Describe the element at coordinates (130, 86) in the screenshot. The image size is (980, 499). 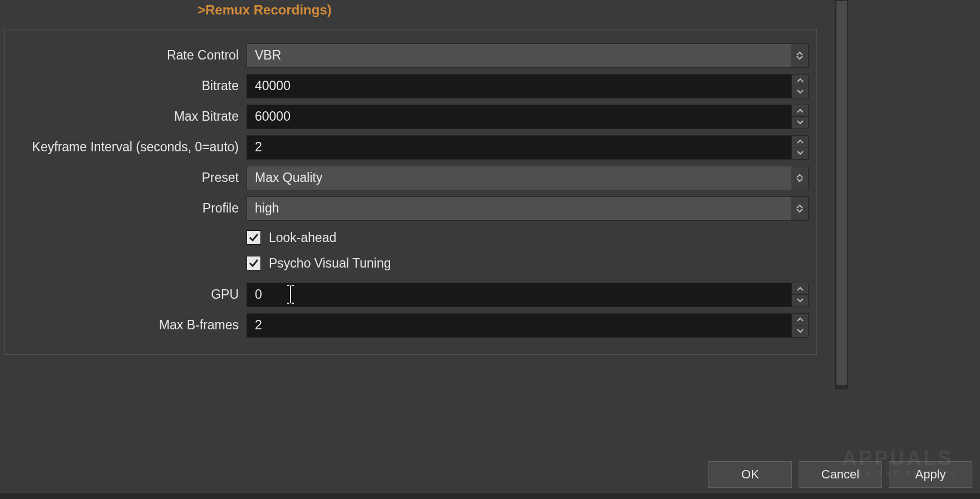
I see `bitrate-label: Bitrate` at that location.